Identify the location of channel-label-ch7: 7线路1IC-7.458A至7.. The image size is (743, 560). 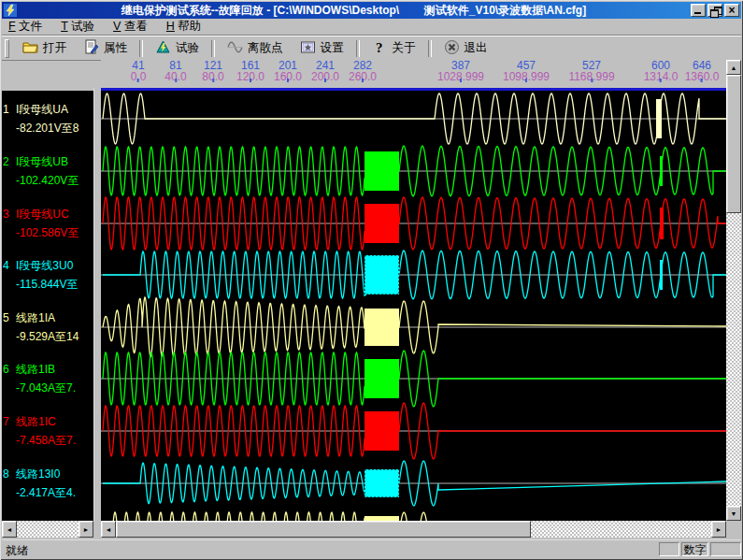
(48, 432).